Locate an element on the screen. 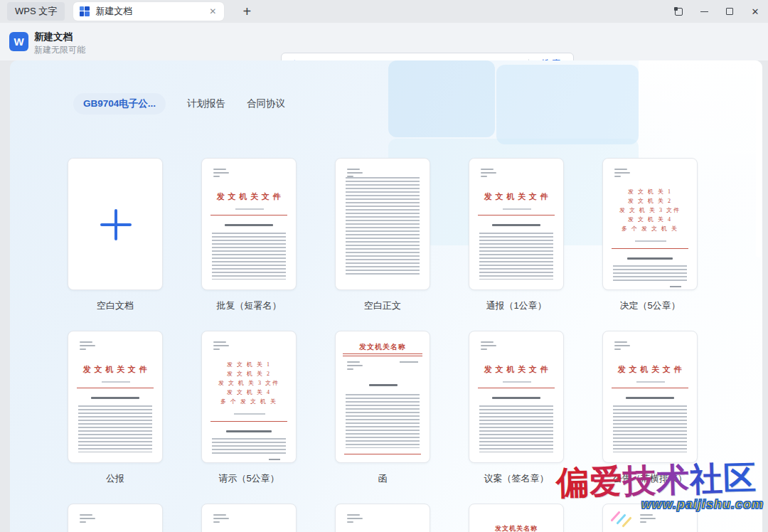 Image resolution: width=768 pixels, height=532 pixels. template-cell: 发 文 机 关 文 件公报 is located at coordinates (115, 417).